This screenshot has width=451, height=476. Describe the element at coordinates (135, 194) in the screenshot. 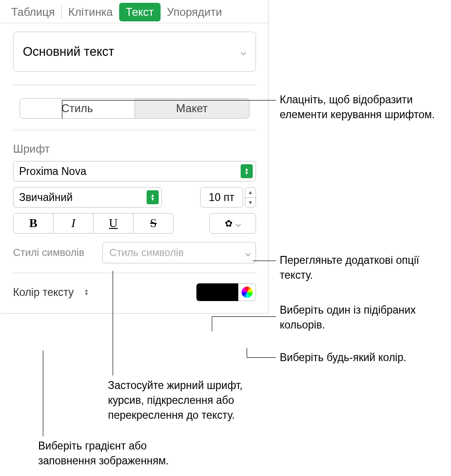

I see `font-weight-row: Звичайний ▲▼ 10 пт ▲ ▼` at that location.